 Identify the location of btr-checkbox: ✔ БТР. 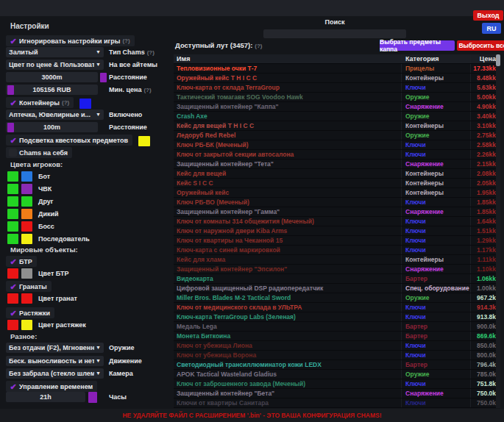
(21, 262).